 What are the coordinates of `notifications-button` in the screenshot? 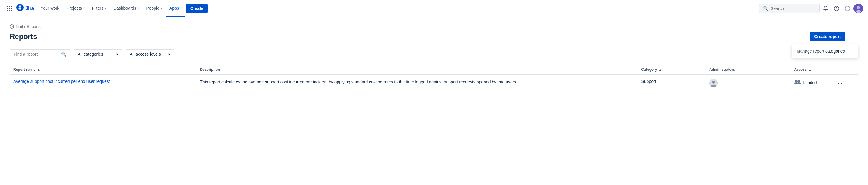 It's located at (826, 8).